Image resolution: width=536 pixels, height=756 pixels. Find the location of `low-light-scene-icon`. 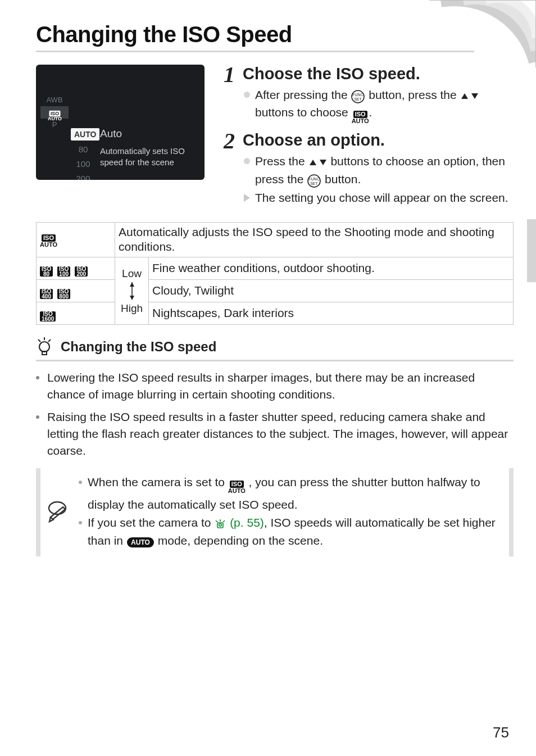

low-light-scene-icon is located at coordinates (220, 524).